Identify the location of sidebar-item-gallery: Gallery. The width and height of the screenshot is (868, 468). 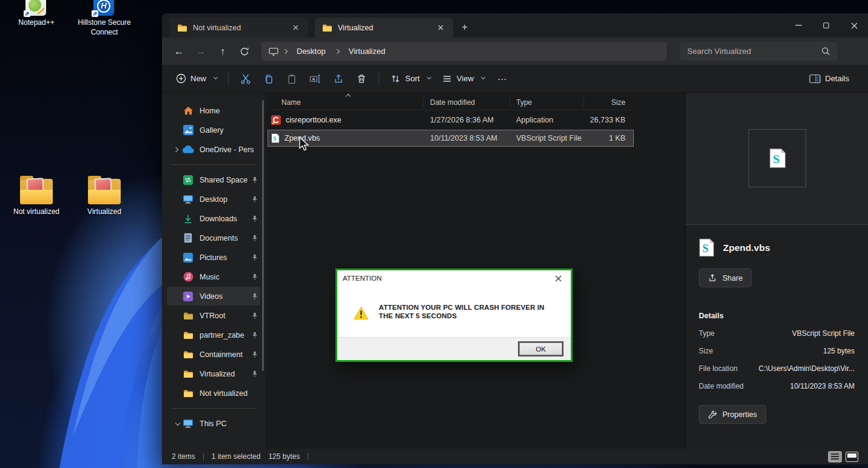
(214, 130).